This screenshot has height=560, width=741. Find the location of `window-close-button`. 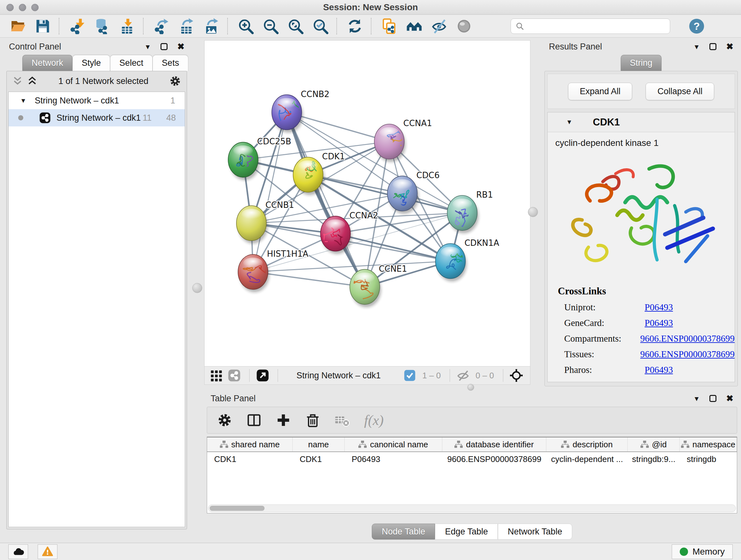

window-close-button is located at coordinates (10, 7).